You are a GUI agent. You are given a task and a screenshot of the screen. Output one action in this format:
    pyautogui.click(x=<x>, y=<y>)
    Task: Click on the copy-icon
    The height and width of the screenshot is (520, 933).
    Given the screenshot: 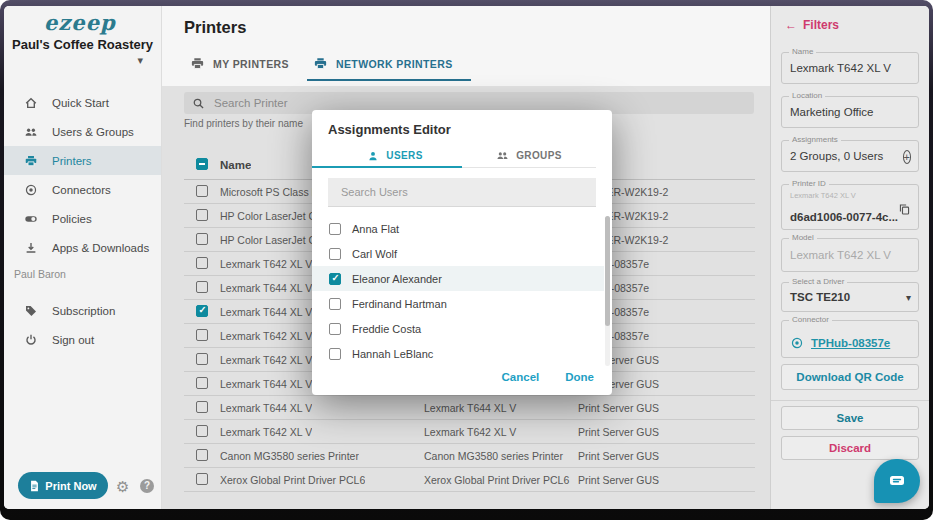 What is the action you would take?
    pyautogui.click(x=904, y=211)
    